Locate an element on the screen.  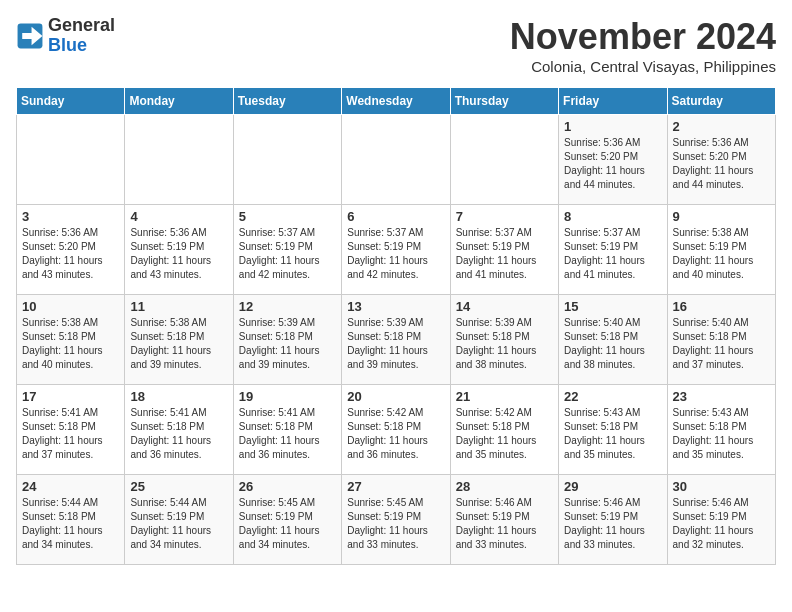
day-number: 18 is located at coordinates (178, 396).